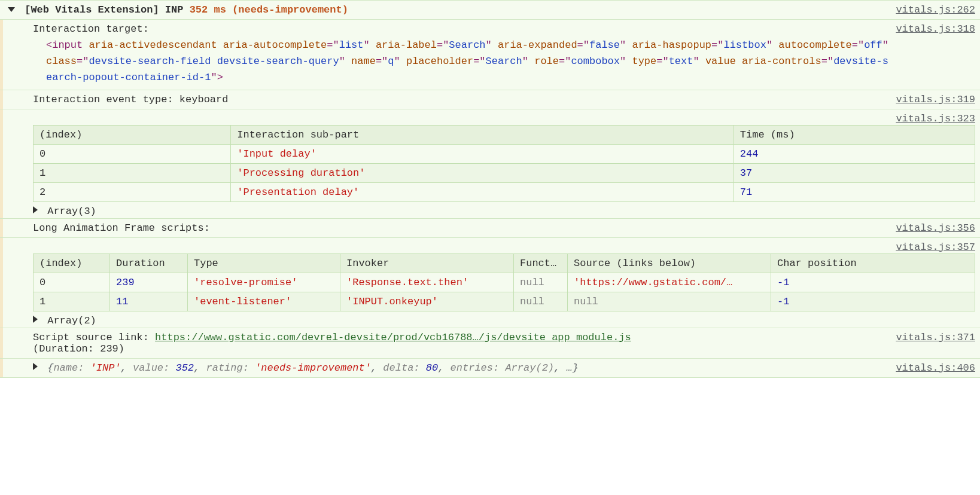  I want to click on script-link-suffix: (Duration: 239), so click(79, 349).